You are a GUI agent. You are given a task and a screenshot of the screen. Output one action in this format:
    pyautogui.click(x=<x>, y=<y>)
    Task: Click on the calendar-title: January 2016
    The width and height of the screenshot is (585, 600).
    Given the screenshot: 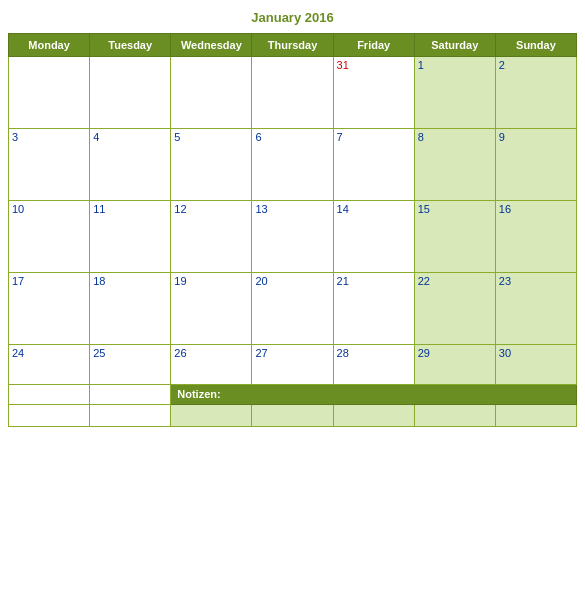 What is the action you would take?
    pyautogui.click(x=292, y=18)
    